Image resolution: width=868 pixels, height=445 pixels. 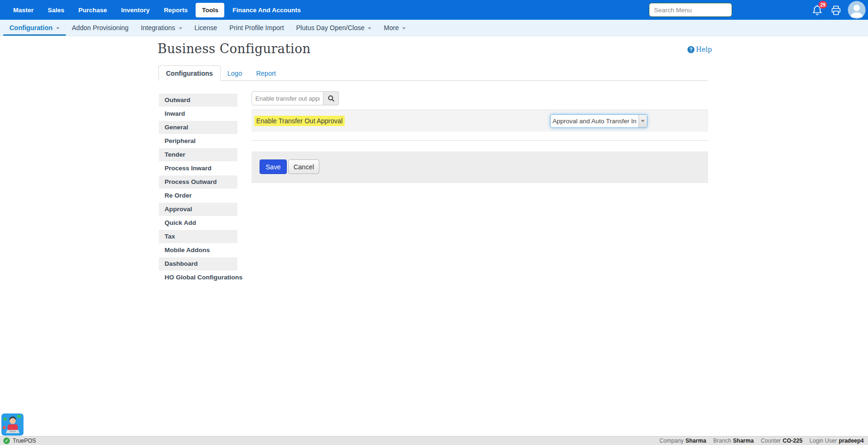 I want to click on configuration-category-list: Outward Inward General Peripheral Tender…, so click(x=198, y=189).